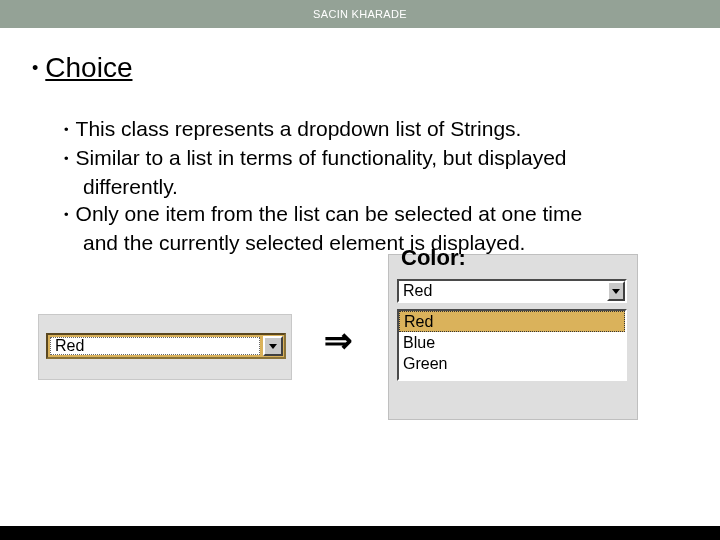 Image resolution: width=720 pixels, height=540 pixels. I want to click on list-item: • Only one item from the list can be sel…, so click(367, 214).